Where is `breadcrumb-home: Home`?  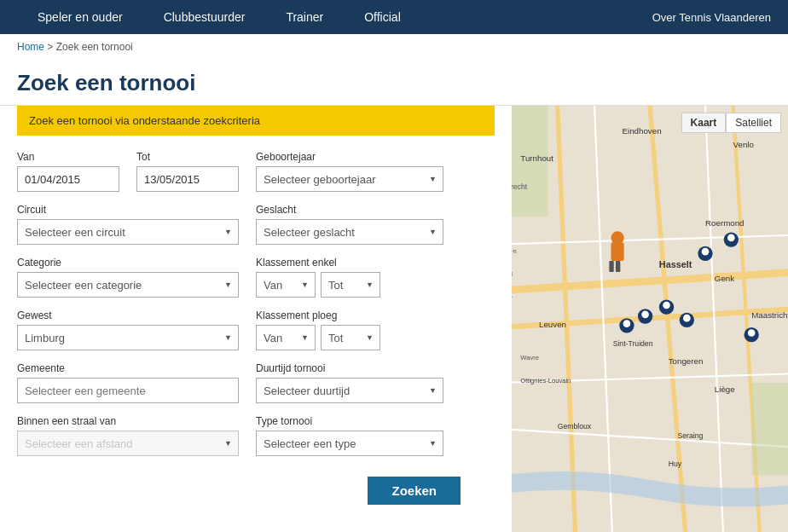
breadcrumb-home: Home is located at coordinates (31, 47).